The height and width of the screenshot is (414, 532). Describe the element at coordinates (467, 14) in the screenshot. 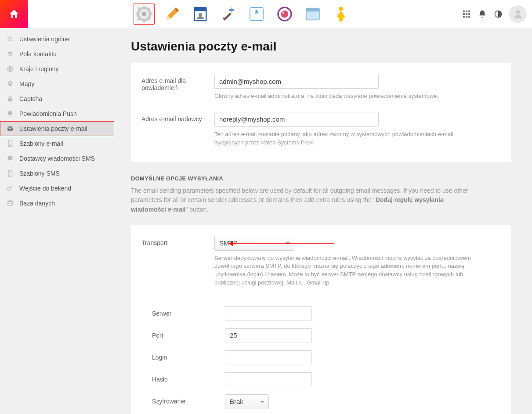

I see `apps-grid-icon` at that location.